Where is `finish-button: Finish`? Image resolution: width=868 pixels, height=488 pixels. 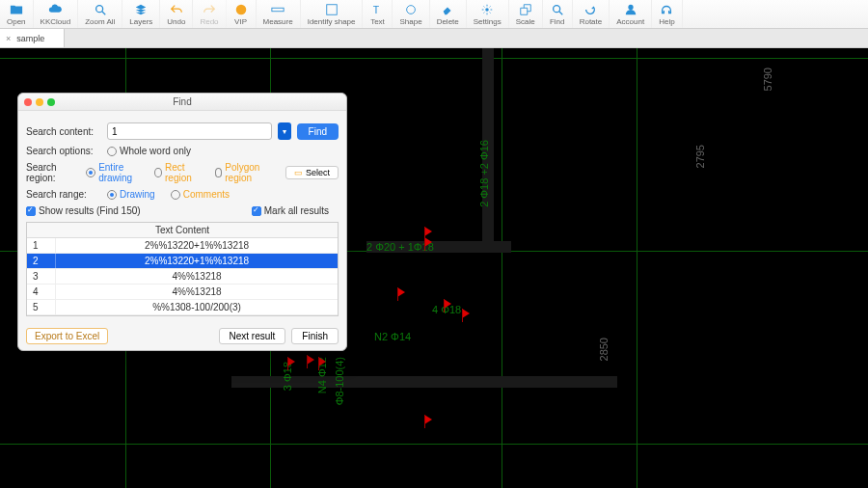
finish-button: Finish is located at coordinates (314, 336).